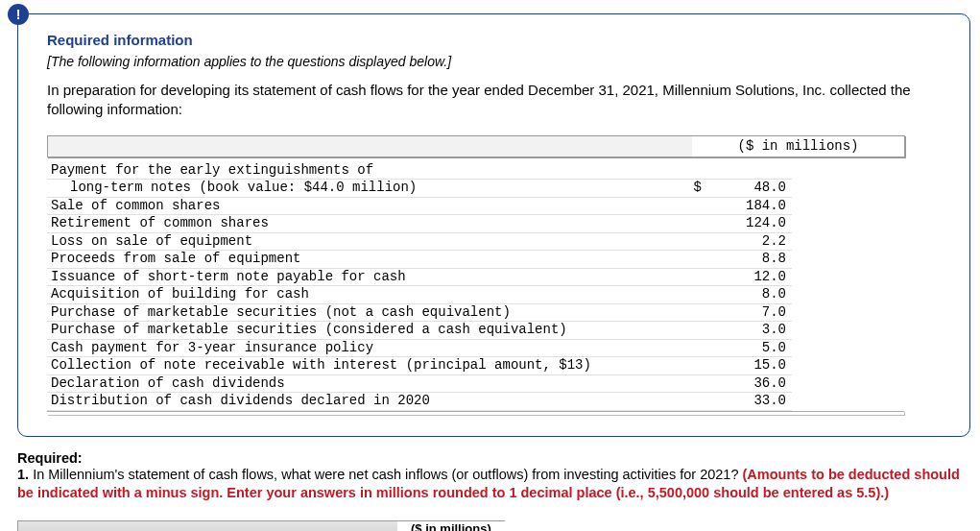  Describe the element at coordinates (365, 384) in the screenshot. I see `row-label: Declaration of cash dividends` at that location.